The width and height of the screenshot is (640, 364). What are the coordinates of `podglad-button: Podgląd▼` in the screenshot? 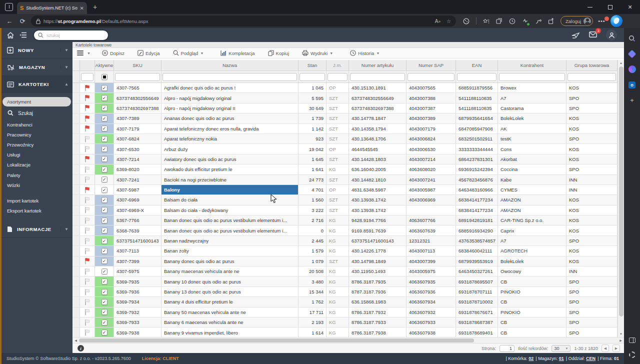 It's located at (190, 53).